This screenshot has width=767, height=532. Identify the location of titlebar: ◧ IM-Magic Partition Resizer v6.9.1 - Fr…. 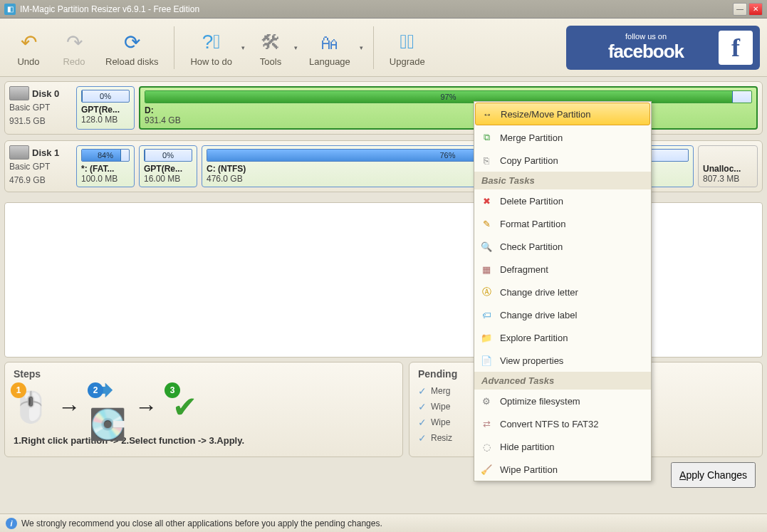
(383, 9).